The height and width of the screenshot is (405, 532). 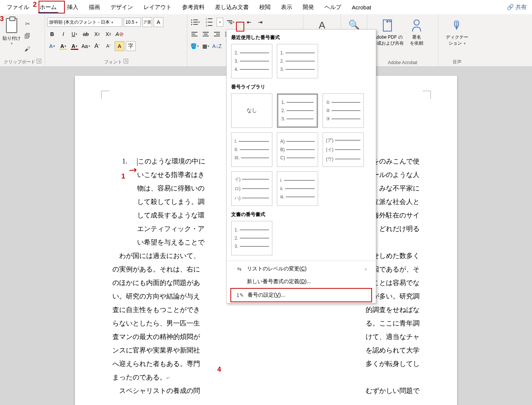 What do you see at coordinates (362, 8) in the screenshot?
I see `menu-acrobat: Acrobat` at bounding box center [362, 8].